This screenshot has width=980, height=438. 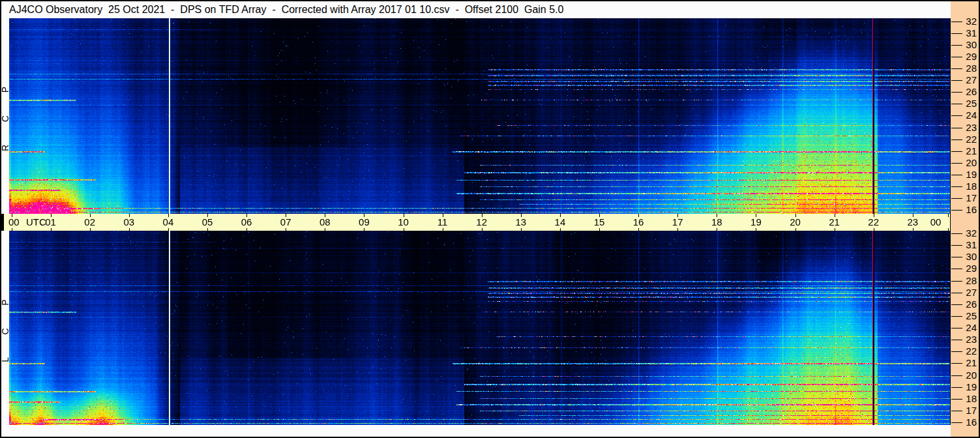 I want to click on time-tick-label: 17, so click(x=677, y=222).